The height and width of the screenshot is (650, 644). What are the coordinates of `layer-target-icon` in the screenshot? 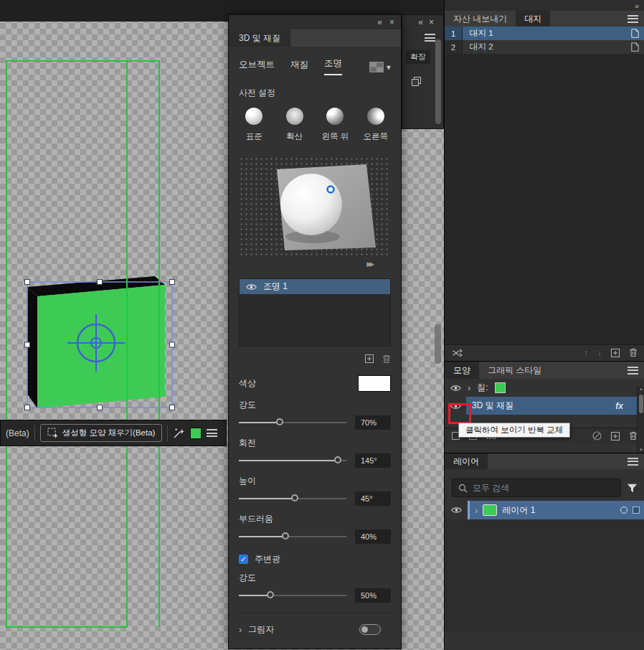 It's located at (624, 510).